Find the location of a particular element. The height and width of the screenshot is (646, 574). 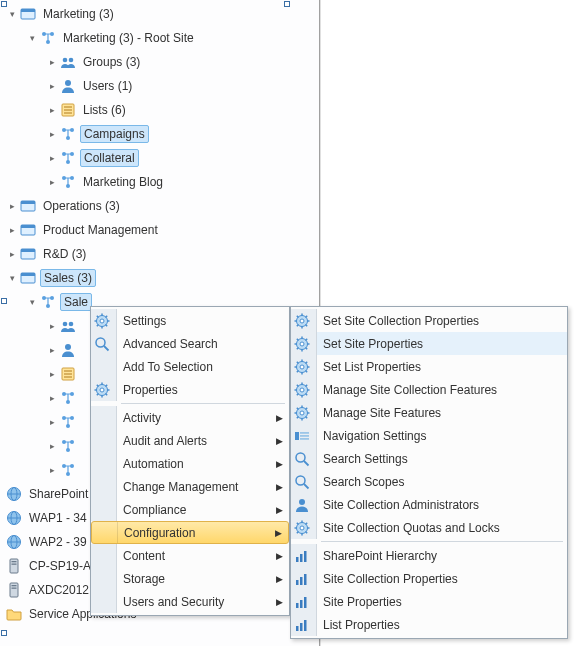

tree-node-marketing-root: ▾ Marketing (3) - Root Site is located at coordinates (160, 38).